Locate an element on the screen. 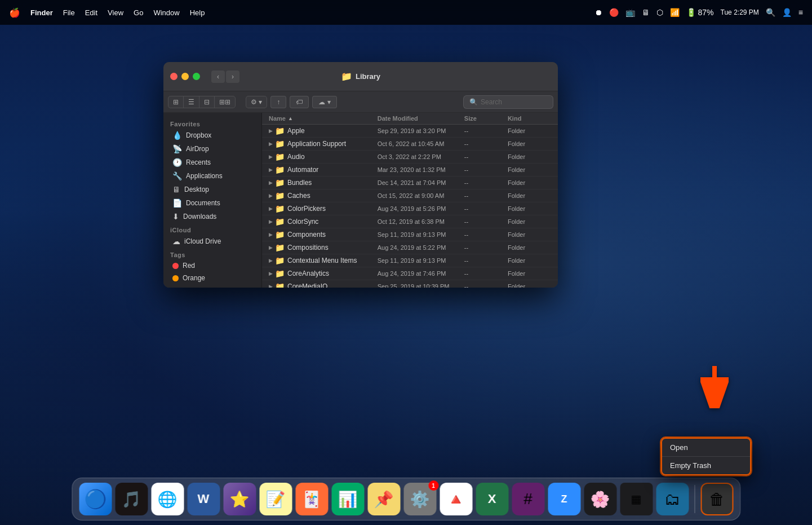 This screenshot has width=812, height=525. sidebar-item-recents: 🕐 Recents is located at coordinates (212, 162).